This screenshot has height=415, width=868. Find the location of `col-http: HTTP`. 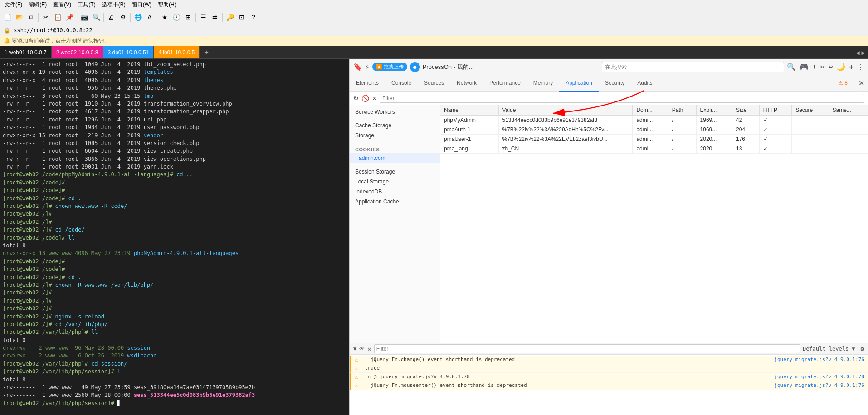

col-http: HTTP is located at coordinates (775, 111).